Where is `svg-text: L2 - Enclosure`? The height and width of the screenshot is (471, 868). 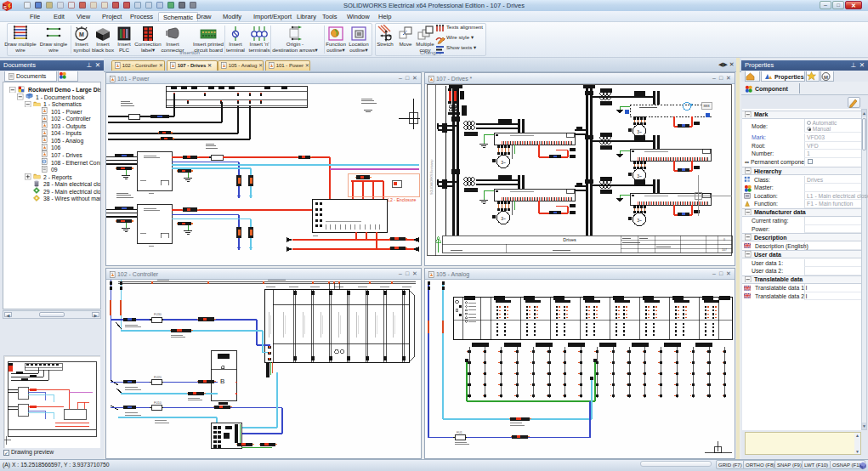
svg-text: L2 - Enclosure is located at coordinates (402, 200).